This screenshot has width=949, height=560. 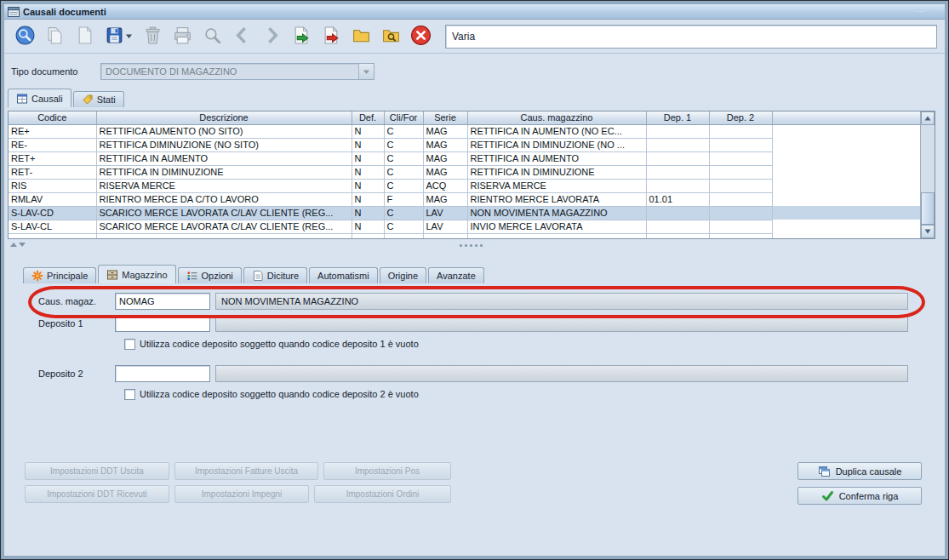 What do you see at coordinates (258, 276) in the screenshot?
I see `doc-lines-icon` at bounding box center [258, 276].